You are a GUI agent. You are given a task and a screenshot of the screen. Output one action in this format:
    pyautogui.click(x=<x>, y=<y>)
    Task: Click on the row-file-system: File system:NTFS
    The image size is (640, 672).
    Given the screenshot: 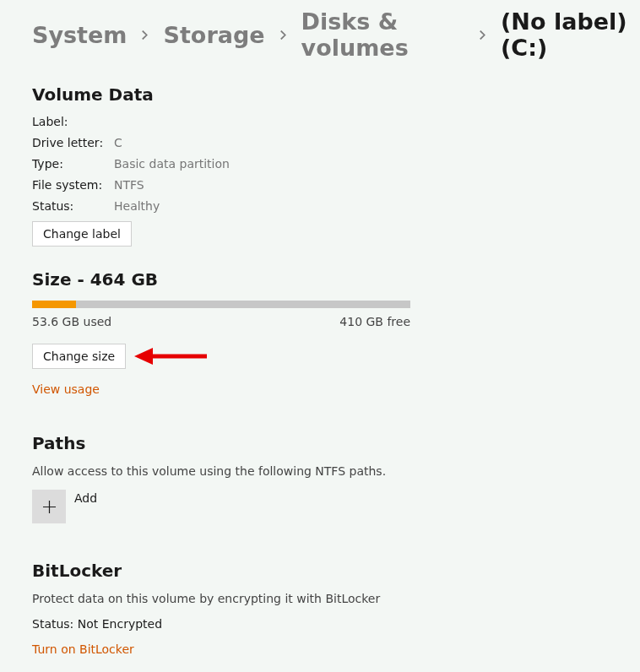 What is the action you would take?
    pyautogui.click(x=336, y=185)
    